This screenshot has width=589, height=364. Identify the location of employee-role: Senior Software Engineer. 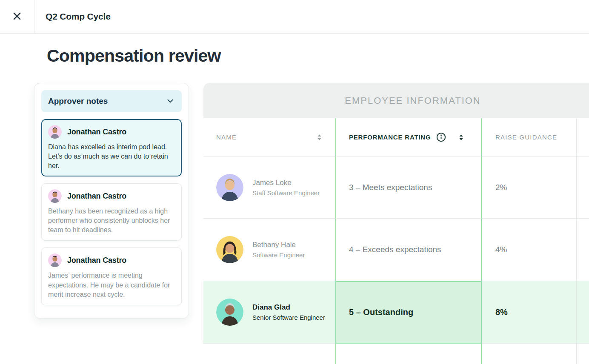
(289, 317).